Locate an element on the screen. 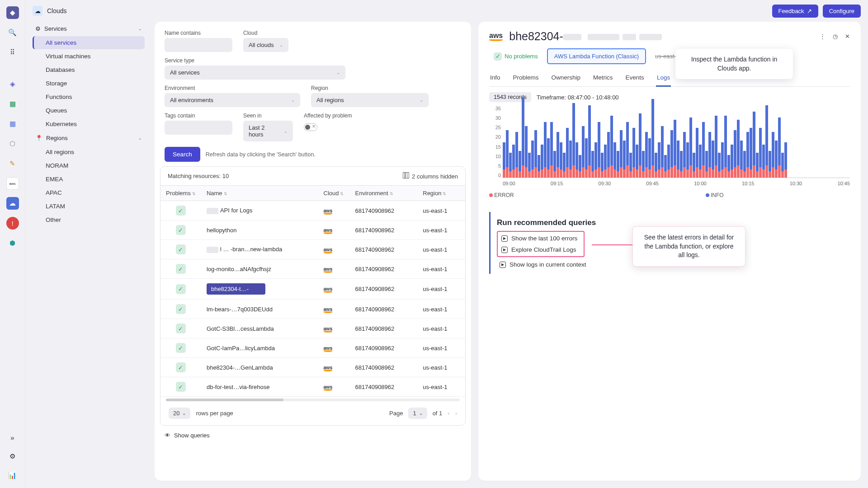 This screenshot has width=868, height=488. more-menu-icon: ⋮ is located at coordinates (823, 36).